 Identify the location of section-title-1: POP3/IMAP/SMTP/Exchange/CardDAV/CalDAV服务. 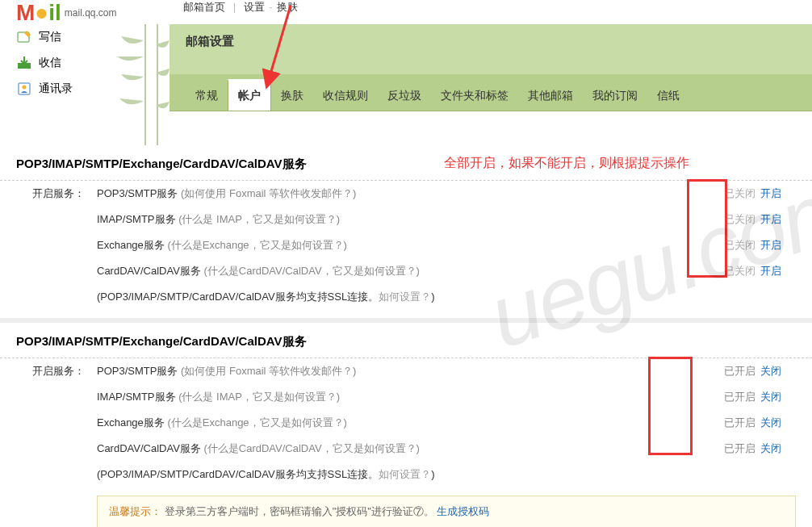
(406, 163).